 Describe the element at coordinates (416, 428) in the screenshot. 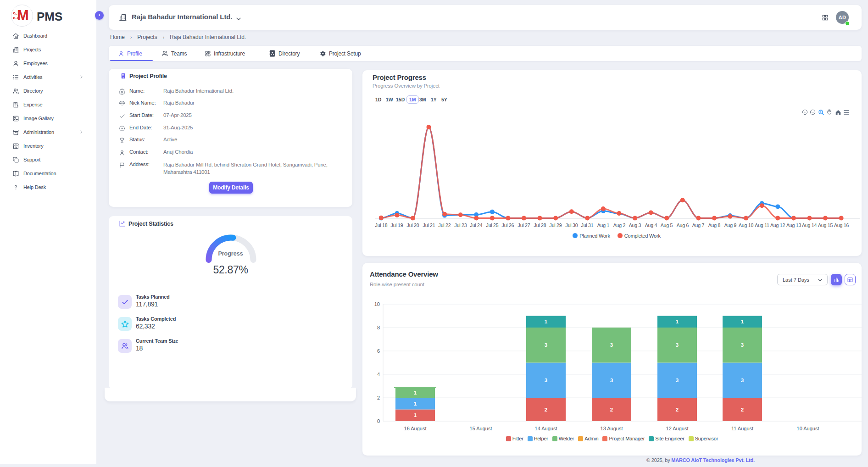

I see `svg-text: 16 August` at that location.